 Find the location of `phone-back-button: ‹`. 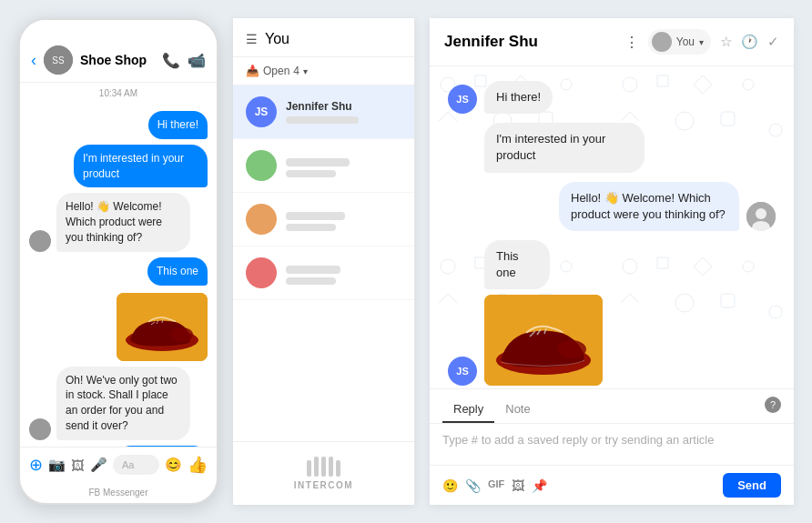

phone-back-button: ‹ is located at coordinates (34, 60).